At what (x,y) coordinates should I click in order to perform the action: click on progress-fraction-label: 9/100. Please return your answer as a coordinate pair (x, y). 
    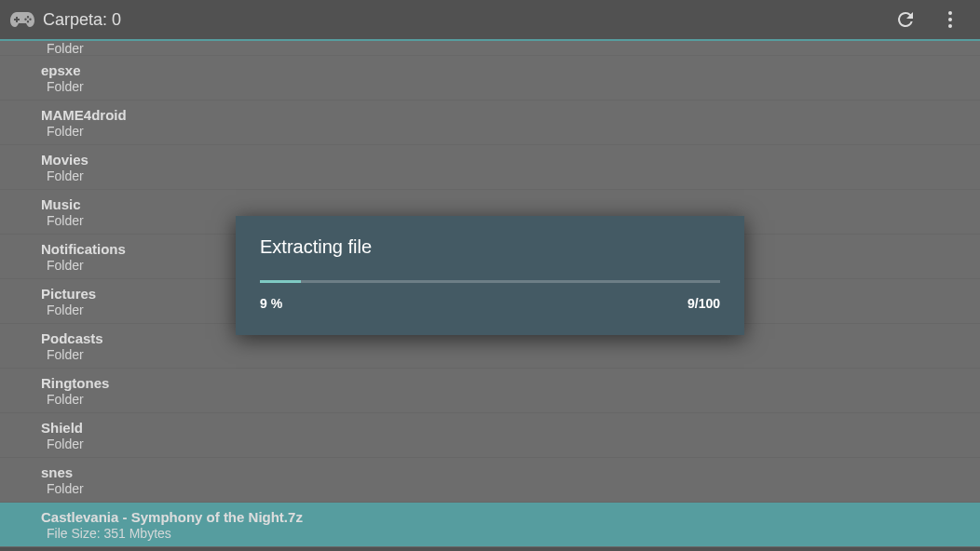
    Looking at the image, I should click on (704, 303).